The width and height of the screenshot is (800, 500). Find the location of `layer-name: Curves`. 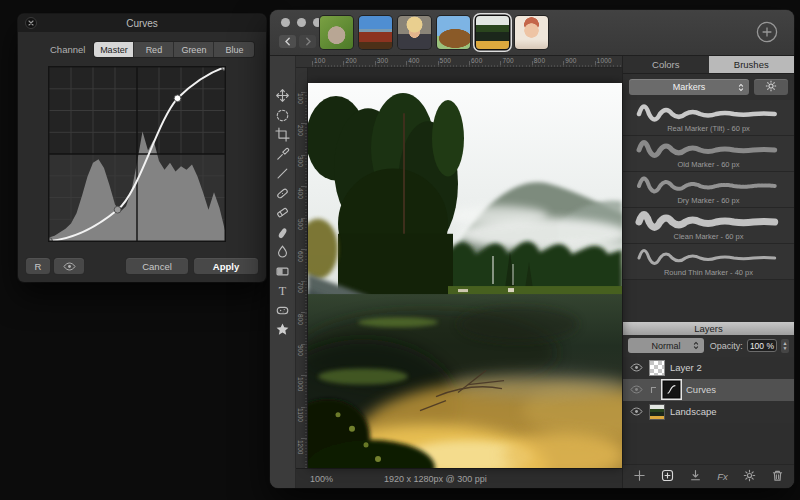

layer-name: Curves is located at coordinates (701, 390).